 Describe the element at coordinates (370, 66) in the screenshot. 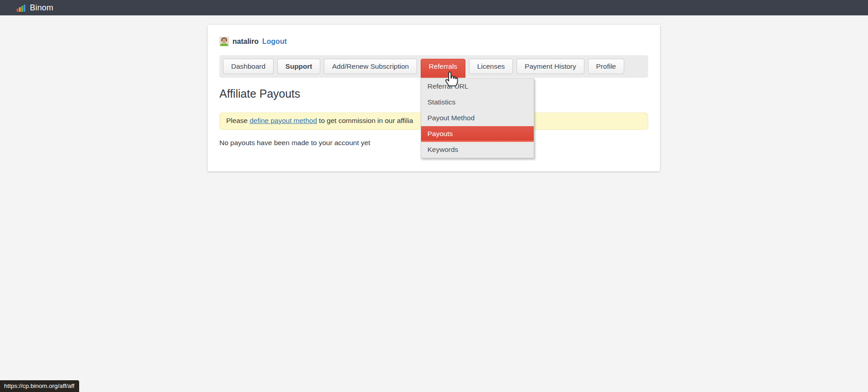

I see `tab-add-renew-subscription: Add/Renew Subscription` at that location.